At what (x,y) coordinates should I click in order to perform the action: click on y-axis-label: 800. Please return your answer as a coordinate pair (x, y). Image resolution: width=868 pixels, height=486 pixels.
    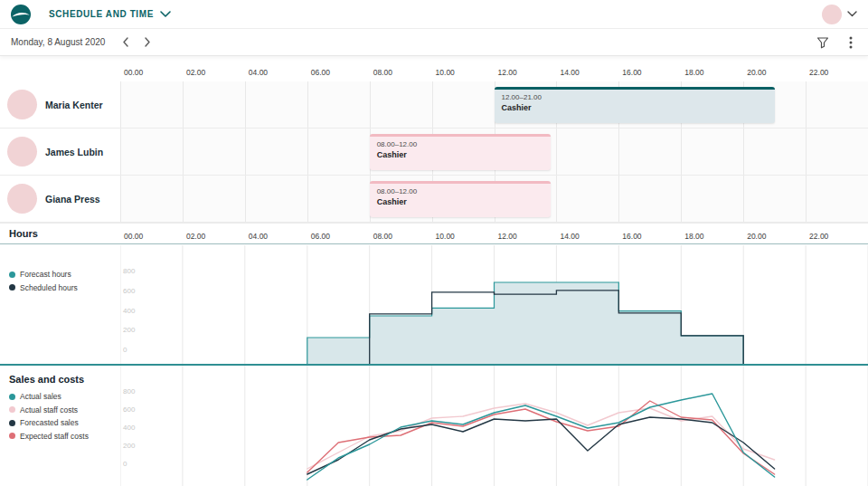
    Looking at the image, I should click on (128, 391).